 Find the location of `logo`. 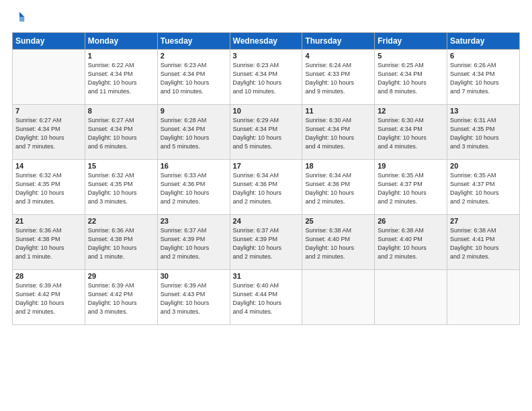

logo is located at coordinates (19, 18).